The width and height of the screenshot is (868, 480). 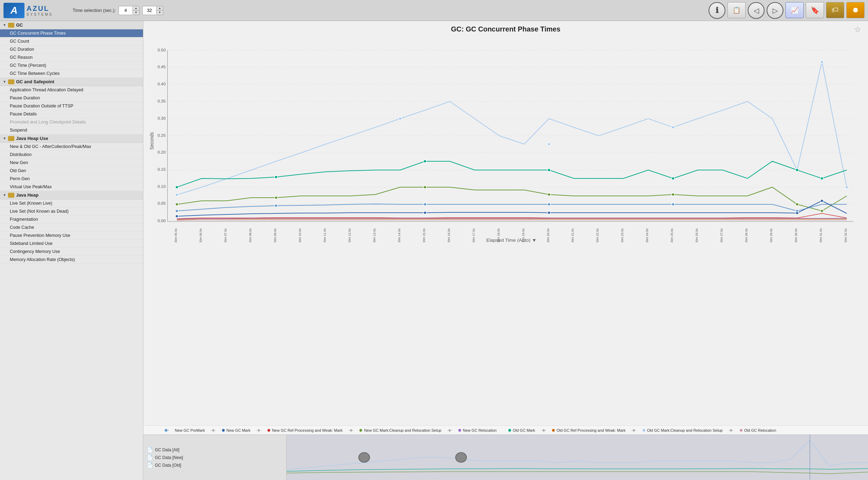 I want to click on sidebar-item-pause-details: Pause Details, so click(x=71, y=114).